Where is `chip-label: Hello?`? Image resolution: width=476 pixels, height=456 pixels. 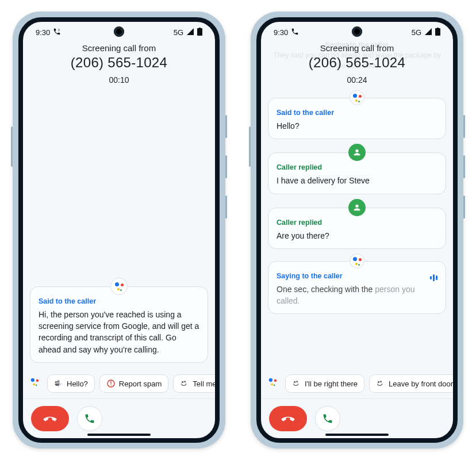 chip-label: Hello? is located at coordinates (77, 384).